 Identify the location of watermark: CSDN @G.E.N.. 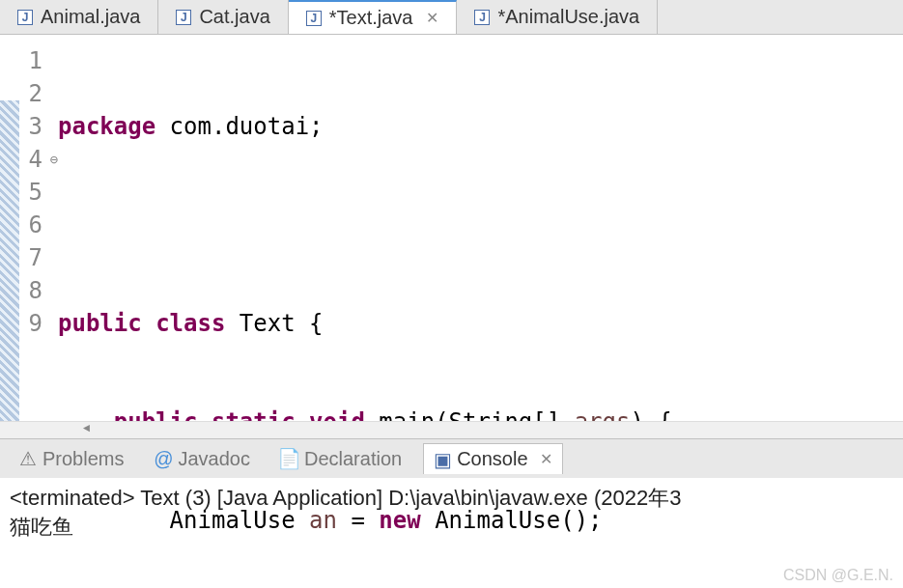
(838, 575).